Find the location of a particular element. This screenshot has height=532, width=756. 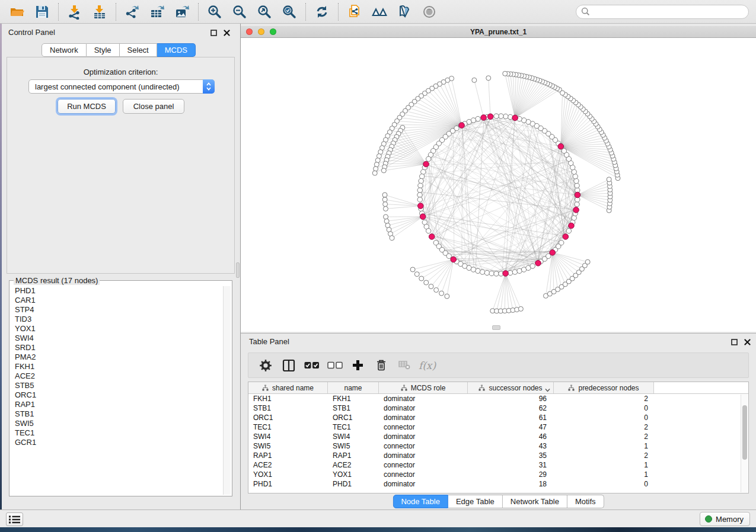

float-panel-button is located at coordinates (213, 33).